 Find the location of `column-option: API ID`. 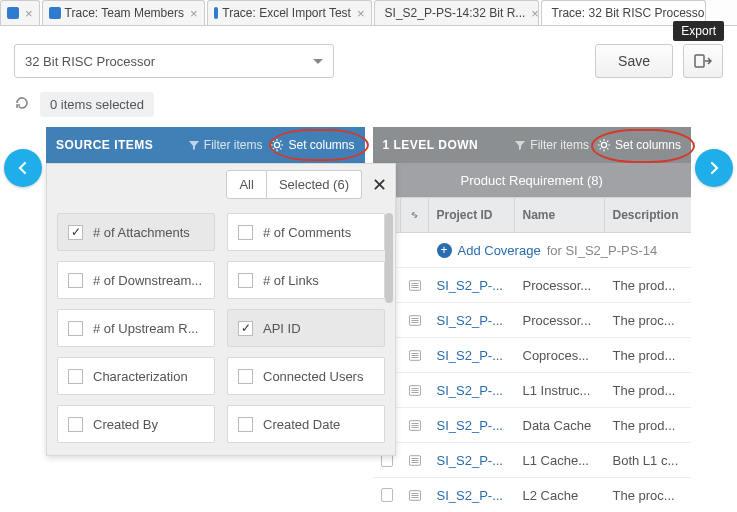

column-option: API ID is located at coordinates (306, 328).